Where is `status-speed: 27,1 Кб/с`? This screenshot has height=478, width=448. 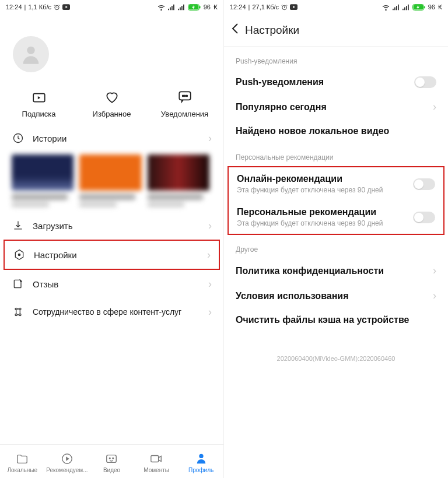 status-speed: 27,1 Кб/с is located at coordinates (265, 7).